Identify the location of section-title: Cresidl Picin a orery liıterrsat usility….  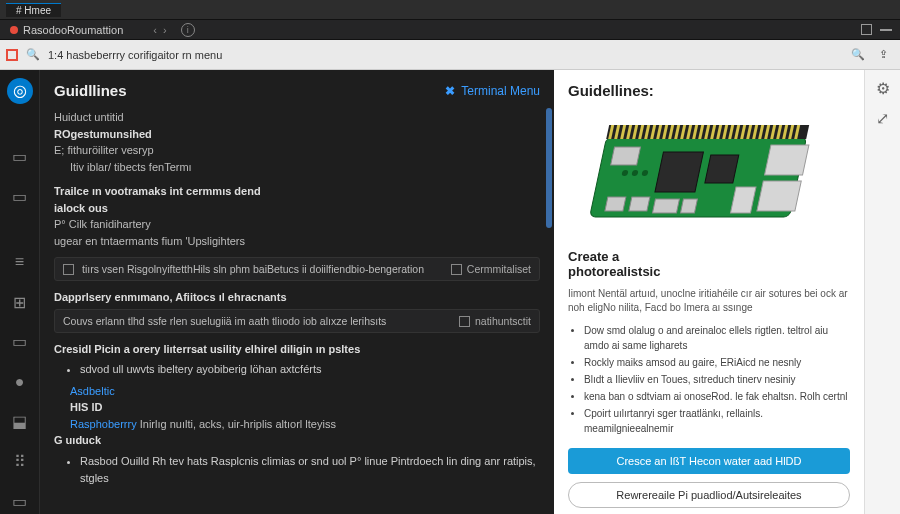
(297, 349).